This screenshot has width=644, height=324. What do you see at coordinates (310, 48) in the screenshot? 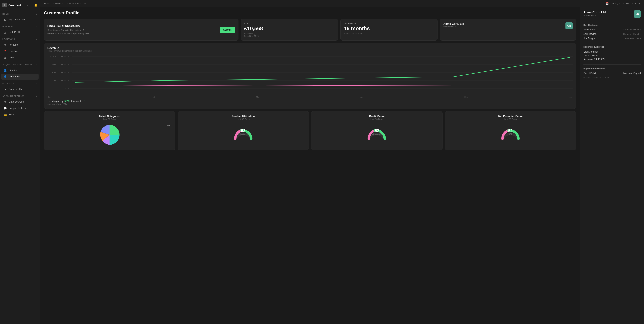
I see `revenue-title: Revenue` at bounding box center [310, 48].